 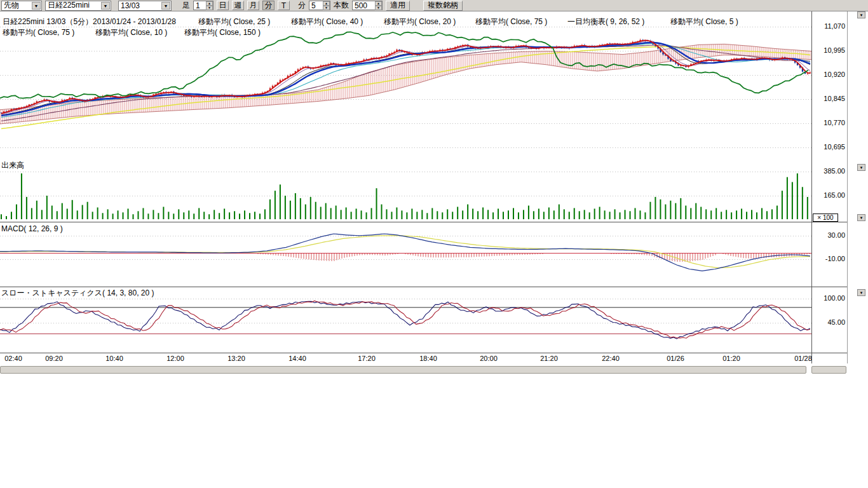 I want to click on volume-scale-badge: × 100, so click(x=825, y=217).